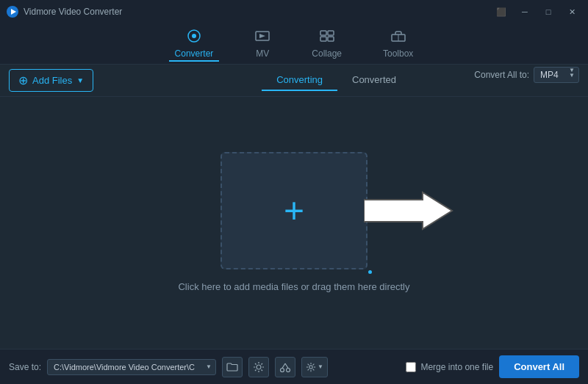  What do you see at coordinates (539, 367) in the screenshot?
I see `convert-all-button: Convert All` at bounding box center [539, 367].